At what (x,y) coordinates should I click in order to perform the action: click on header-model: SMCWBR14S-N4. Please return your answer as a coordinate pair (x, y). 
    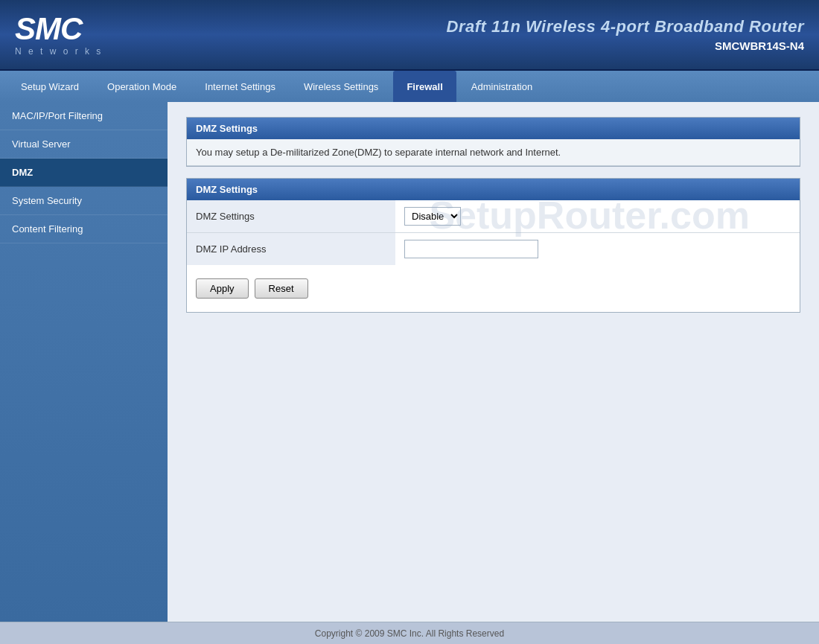
    Looking at the image, I should click on (625, 46).